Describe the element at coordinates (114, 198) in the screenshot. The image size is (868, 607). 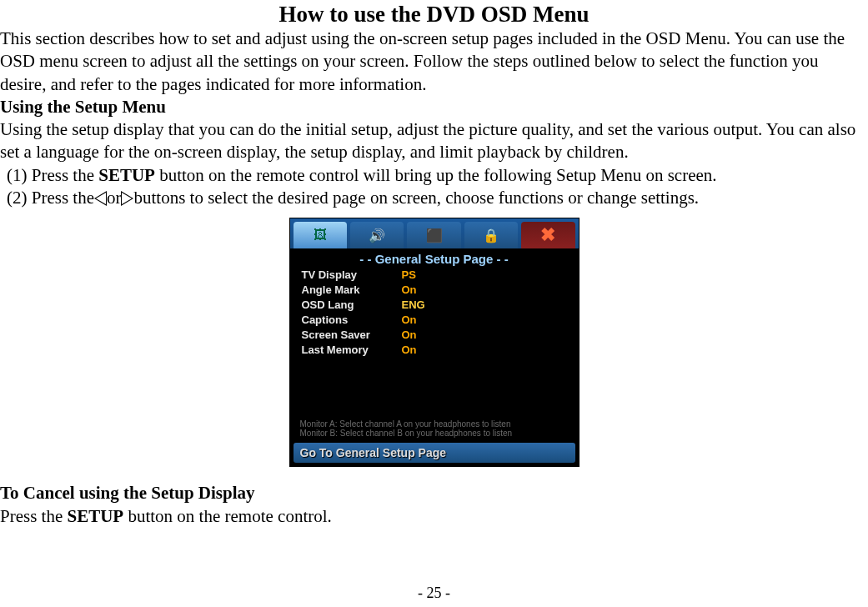
I see `step2-mid: or` at that location.